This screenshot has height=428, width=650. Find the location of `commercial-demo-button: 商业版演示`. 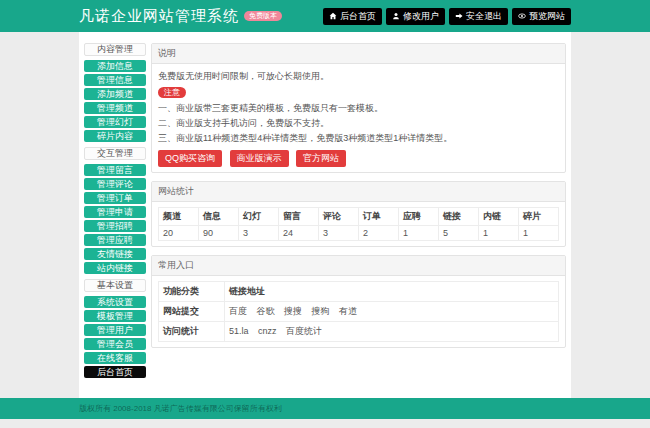

commercial-demo-button: 商业版演示 is located at coordinates (260, 158).